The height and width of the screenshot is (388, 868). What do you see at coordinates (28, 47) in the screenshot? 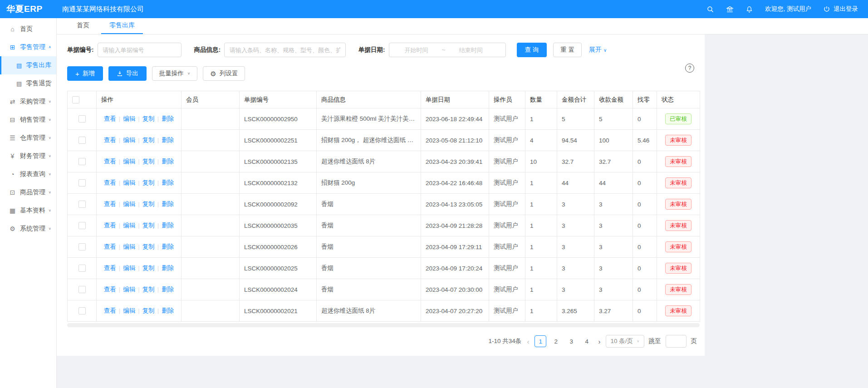
I see `sidebar-item-retail-mgmt: ⊞零售管理∧` at bounding box center [28, 47].